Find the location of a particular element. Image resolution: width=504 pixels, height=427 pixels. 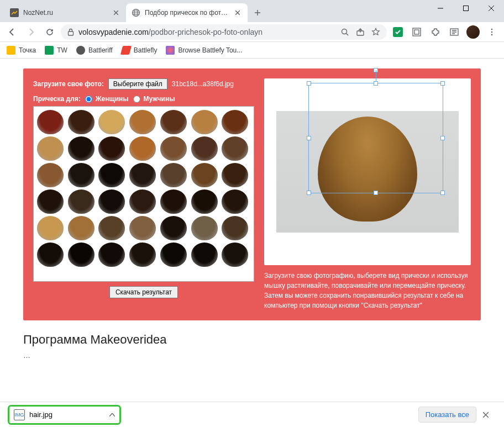

extension-icon is located at coordinates (417, 32).